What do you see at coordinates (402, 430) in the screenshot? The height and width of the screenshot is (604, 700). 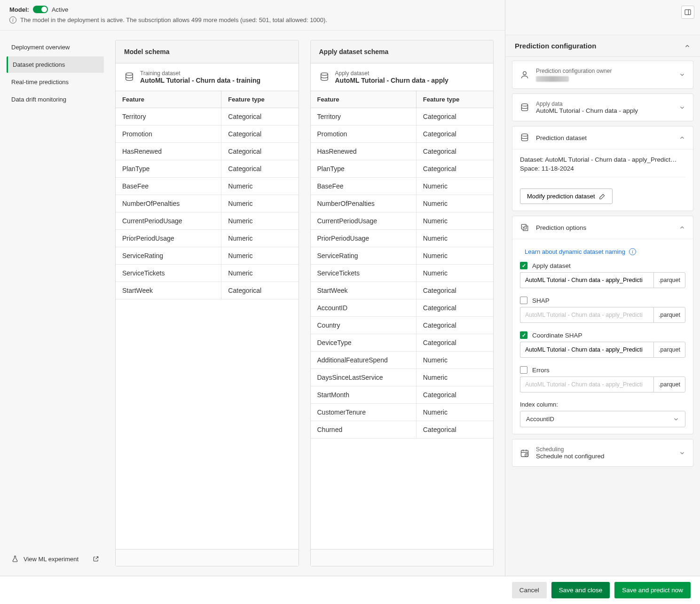 I see `table-row: ChurnedCategorical` at bounding box center [402, 430].